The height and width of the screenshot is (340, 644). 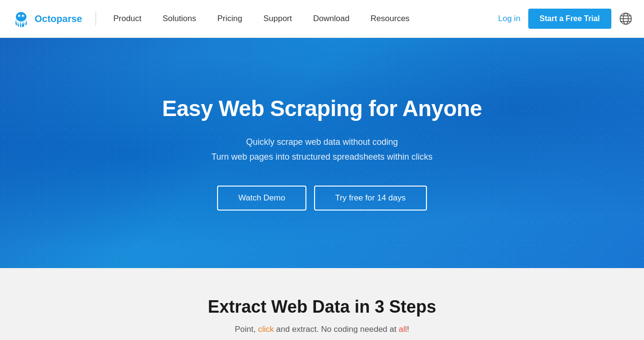 I want to click on start-free-trial-button: Start a Free Trial, so click(x=570, y=19).